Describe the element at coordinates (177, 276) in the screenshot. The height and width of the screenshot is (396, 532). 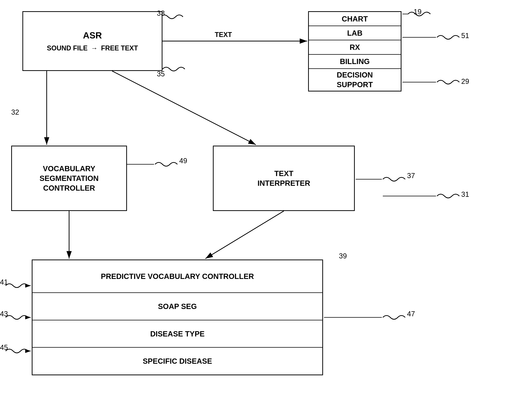
I see `pred-vocab-header: PREDICTIVE VOCABULARY CONTROLLER` at that location.